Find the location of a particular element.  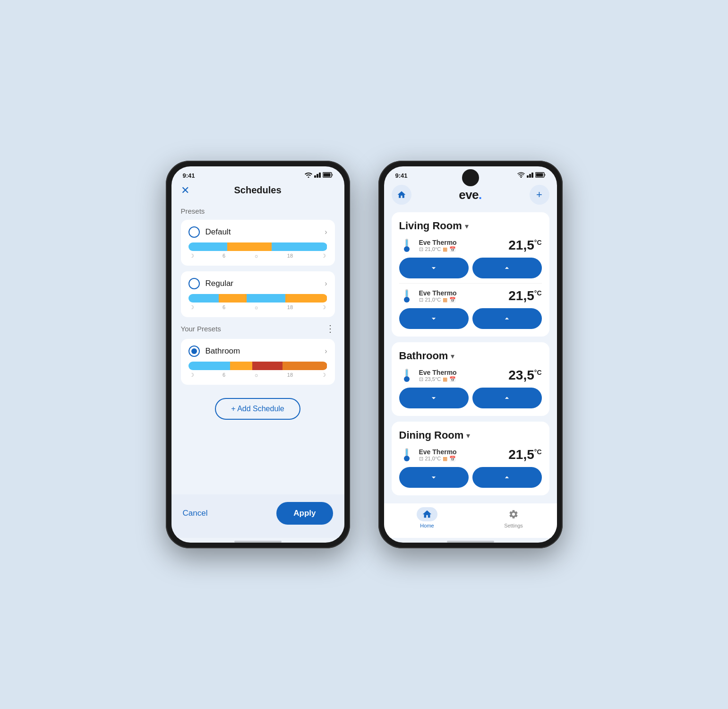

thermo-dining-icon is located at coordinates (407, 455).